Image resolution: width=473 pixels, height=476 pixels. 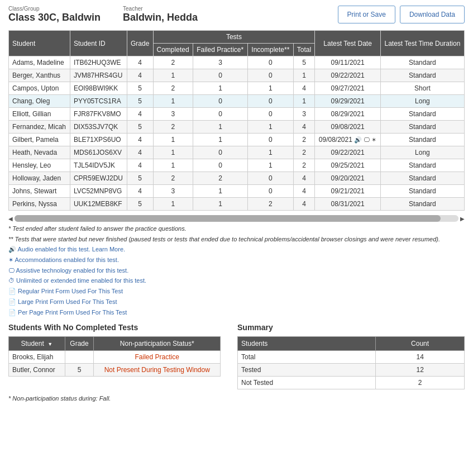 What do you see at coordinates (160, 17) in the screenshot?
I see `teacher-name: Baldwin, Hedda` at bounding box center [160, 17].